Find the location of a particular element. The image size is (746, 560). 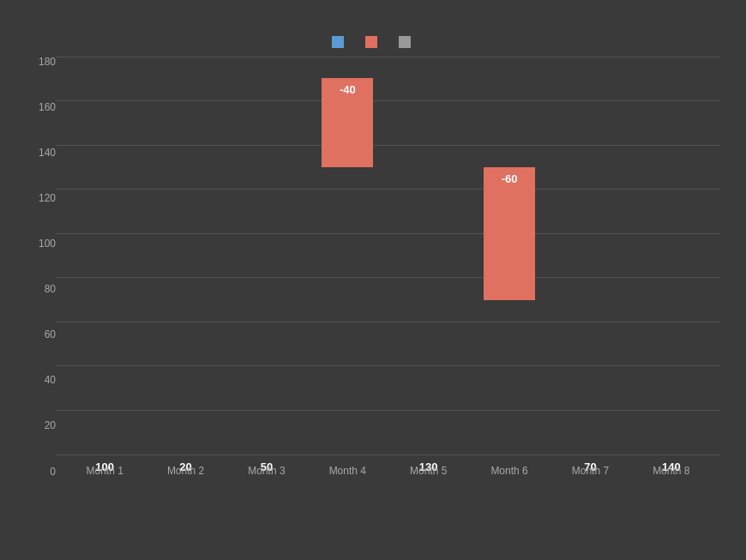

bar-group: 20 is located at coordinates (185, 256).